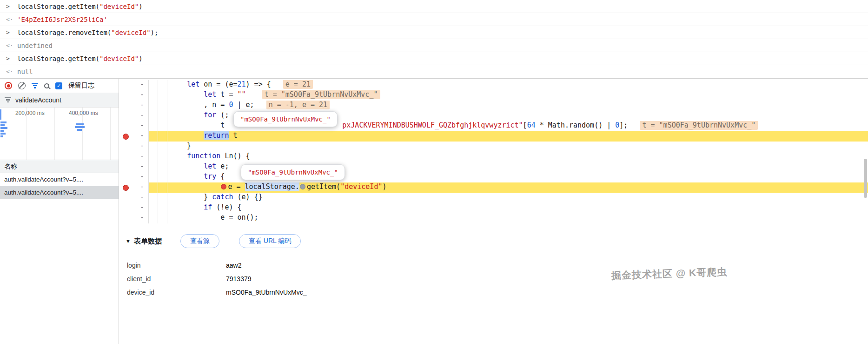  Describe the element at coordinates (46, 86) in the screenshot. I see `search-icon` at that location.